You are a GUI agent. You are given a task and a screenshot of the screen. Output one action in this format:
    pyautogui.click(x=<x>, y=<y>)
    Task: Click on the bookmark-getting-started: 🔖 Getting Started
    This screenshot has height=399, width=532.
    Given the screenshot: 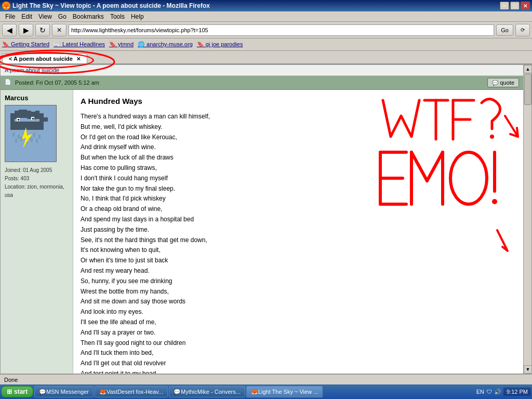 What is the action you would take?
    pyautogui.click(x=26, y=45)
    